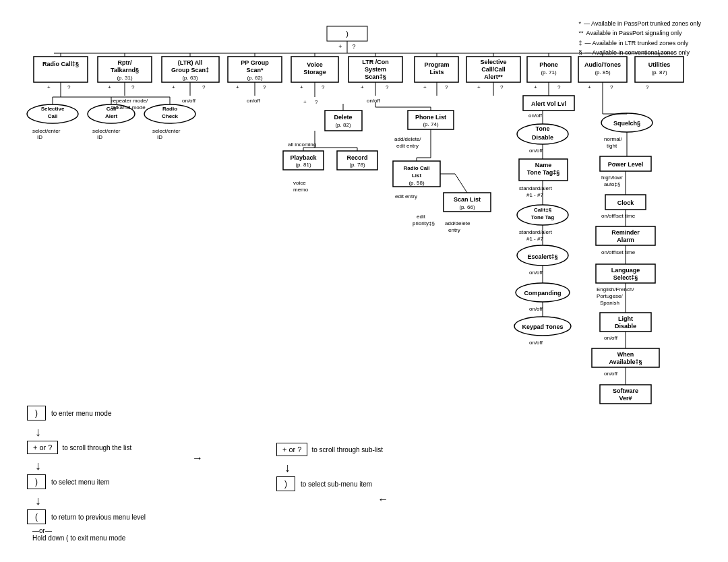 The width and height of the screenshot is (728, 562). Describe the element at coordinates (421, 217) in the screenshot. I see `svg-text: edit` at that location.